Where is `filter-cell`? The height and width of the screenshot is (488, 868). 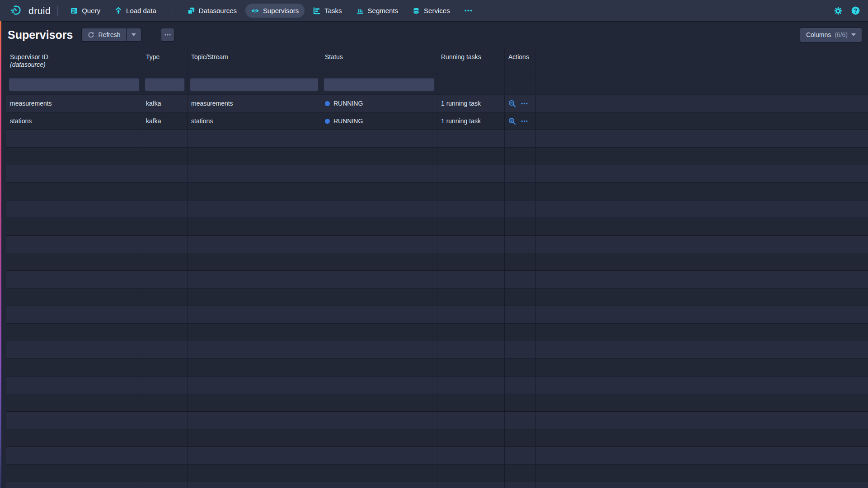
filter-cell is located at coordinates (521, 84).